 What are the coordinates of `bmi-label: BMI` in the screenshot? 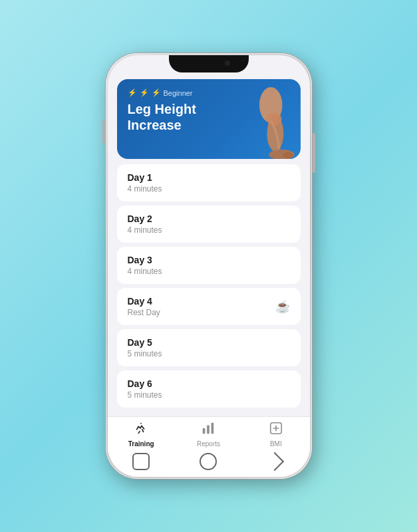 It's located at (276, 444).